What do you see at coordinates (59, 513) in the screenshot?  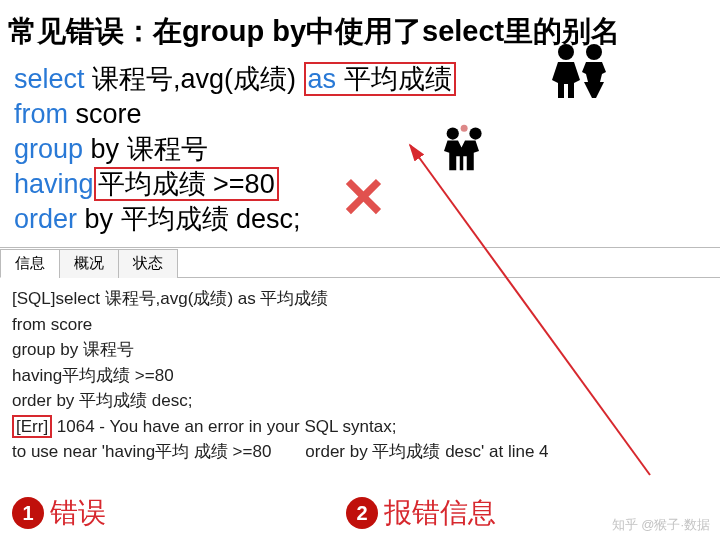 I see `callout-1: 1 错误` at bounding box center [59, 513].